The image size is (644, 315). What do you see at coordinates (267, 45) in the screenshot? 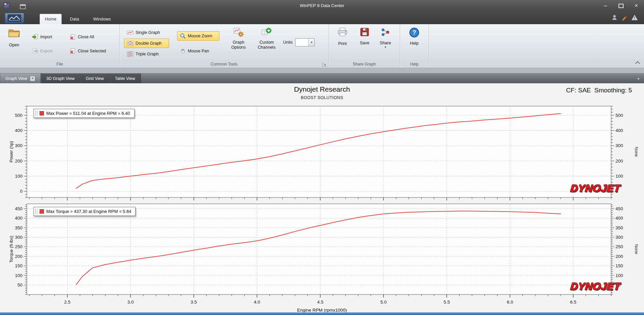
I see `custom-channels-label: Custom Channels` at bounding box center [267, 45].